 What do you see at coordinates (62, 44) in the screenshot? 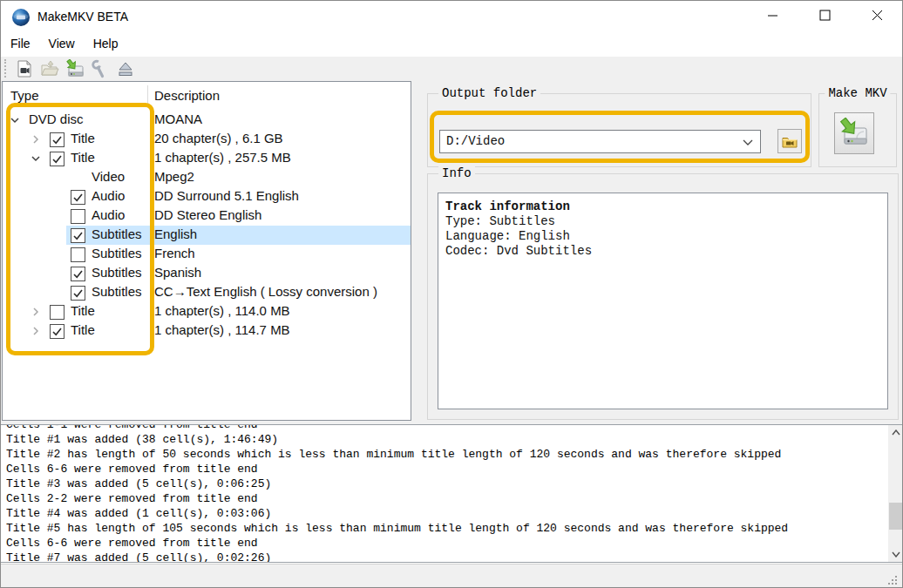
I see `menu-view: View` at bounding box center [62, 44].